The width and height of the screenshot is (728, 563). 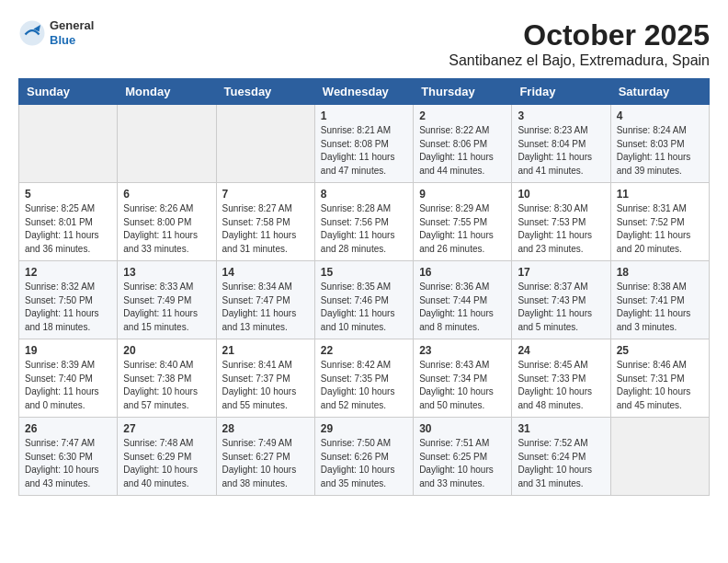 What do you see at coordinates (561, 307) in the screenshot?
I see `day-info: Sunrise: 8:37 AM Sunset: 7:43 PM Dayligh…` at bounding box center [561, 307].